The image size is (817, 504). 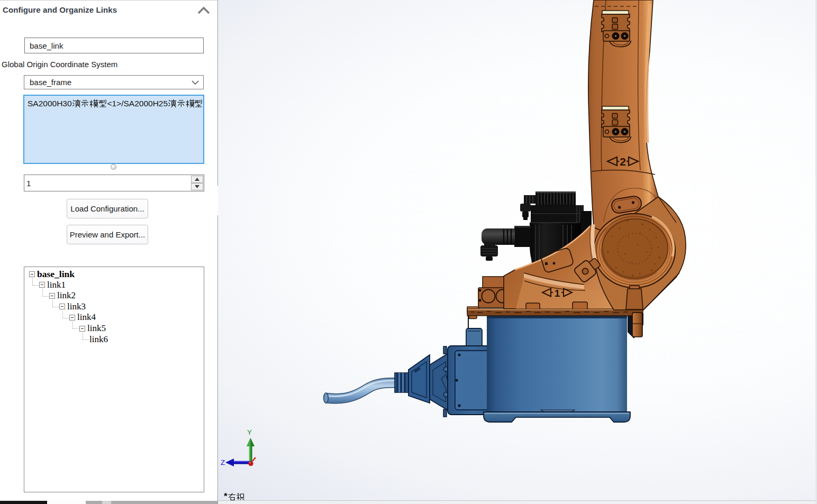 I want to click on tree-item-link1: link1, so click(x=52, y=285).